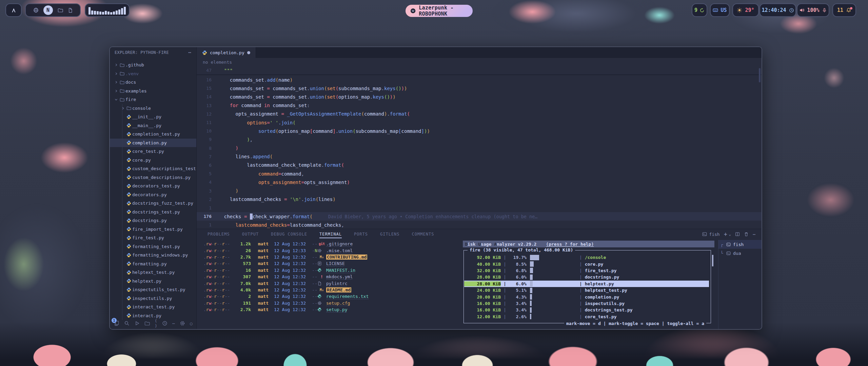  I want to click on tree-item-interact-test-py: interact_test.py, so click(153, 307).